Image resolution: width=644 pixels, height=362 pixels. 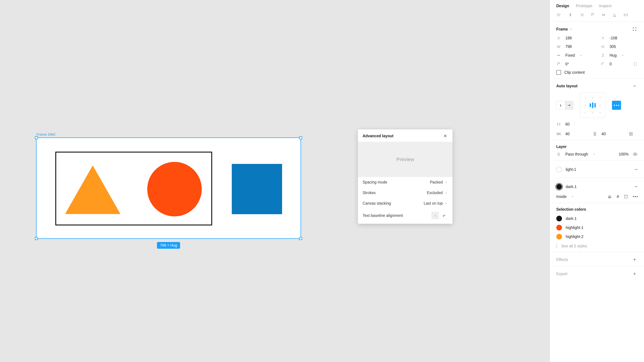 I want to click on x-label: X, so click(x=558, y=38).